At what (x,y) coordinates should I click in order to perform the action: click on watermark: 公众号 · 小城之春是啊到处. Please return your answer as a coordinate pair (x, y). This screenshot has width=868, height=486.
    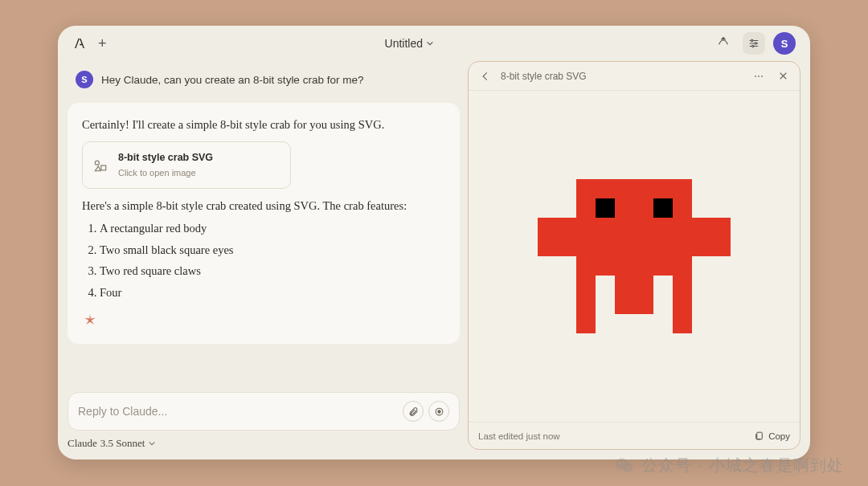
    Looking at the image, I should click on (729, 466).